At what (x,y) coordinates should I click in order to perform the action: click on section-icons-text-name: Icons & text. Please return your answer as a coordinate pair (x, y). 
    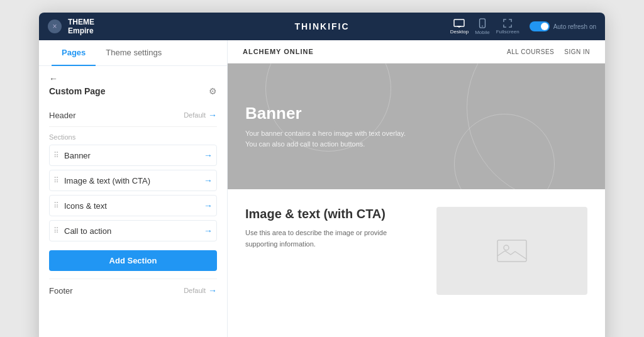
    Looking at the image, I should click on (86, 206).